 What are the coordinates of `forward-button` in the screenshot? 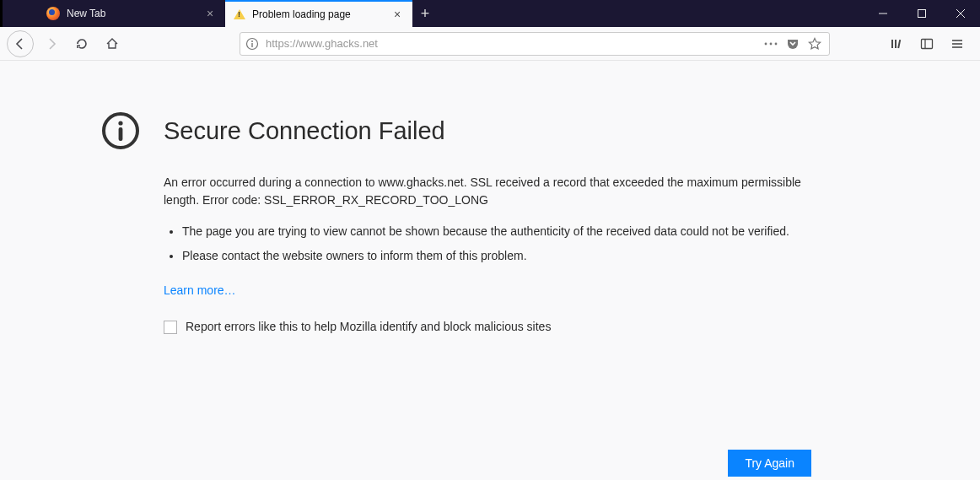 It's located at (51, 44).